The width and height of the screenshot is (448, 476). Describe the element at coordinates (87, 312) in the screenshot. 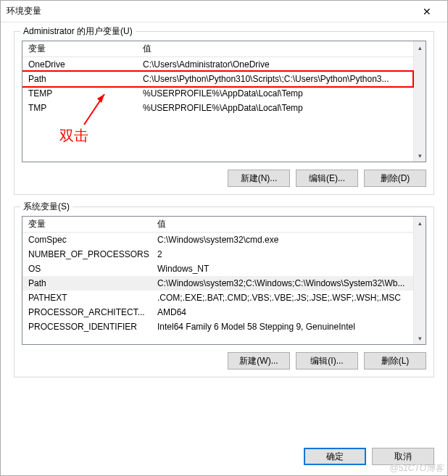

I see `var-name: PROCESSOR_ARCHITECT...` at that location.